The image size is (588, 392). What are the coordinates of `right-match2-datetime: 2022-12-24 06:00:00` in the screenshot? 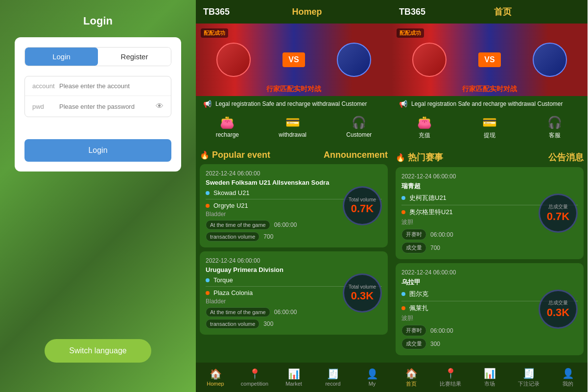 It's located at (490, 272).